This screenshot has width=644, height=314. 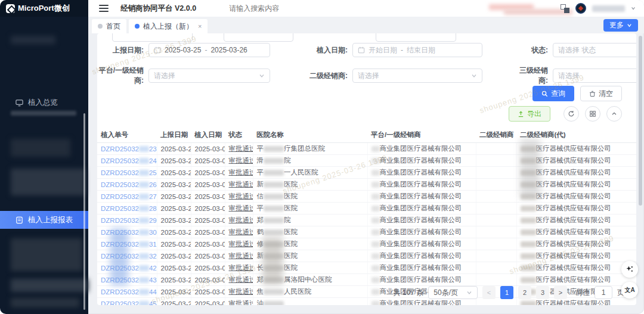 I want to click on cell-report-date: 2025-03-25, so click(x=174, y=244).